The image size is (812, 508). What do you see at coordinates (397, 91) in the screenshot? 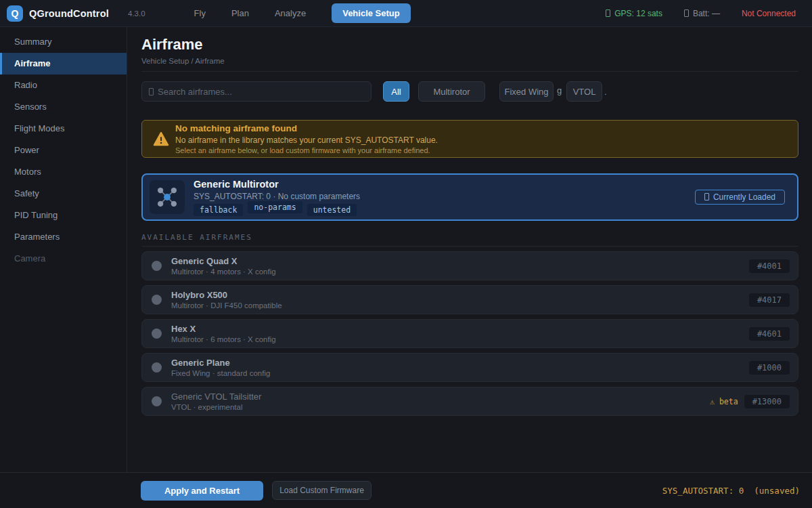
I see `filter-all-button: All` at bounding box center [397, 91].